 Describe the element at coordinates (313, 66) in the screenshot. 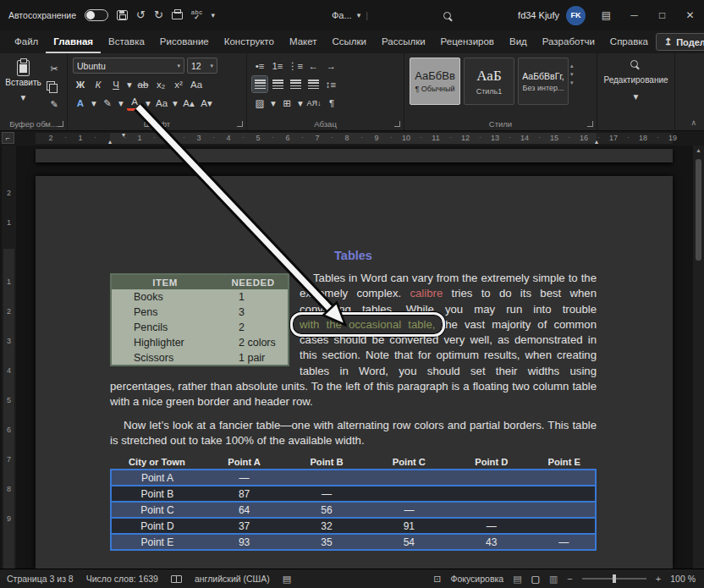

I see `decrease-indent-icon: ←` at that location.